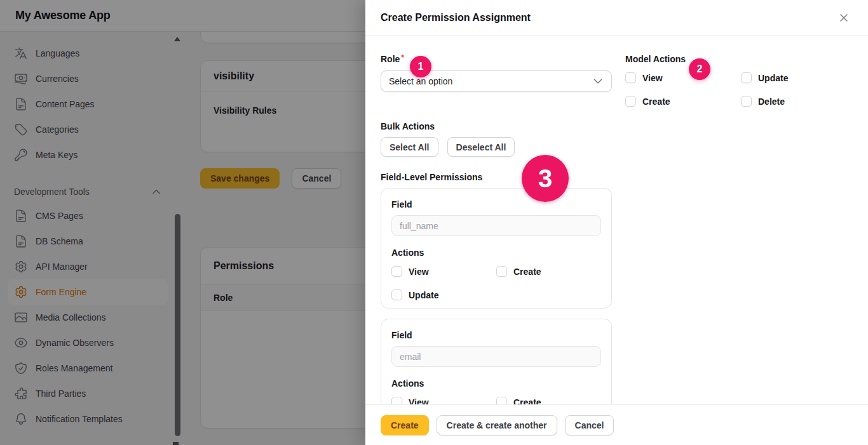  Describe the element at coordinates (496, 178) in the screenshot. I see `field-level-permissions-label: Field-Level Permissions` at that location.